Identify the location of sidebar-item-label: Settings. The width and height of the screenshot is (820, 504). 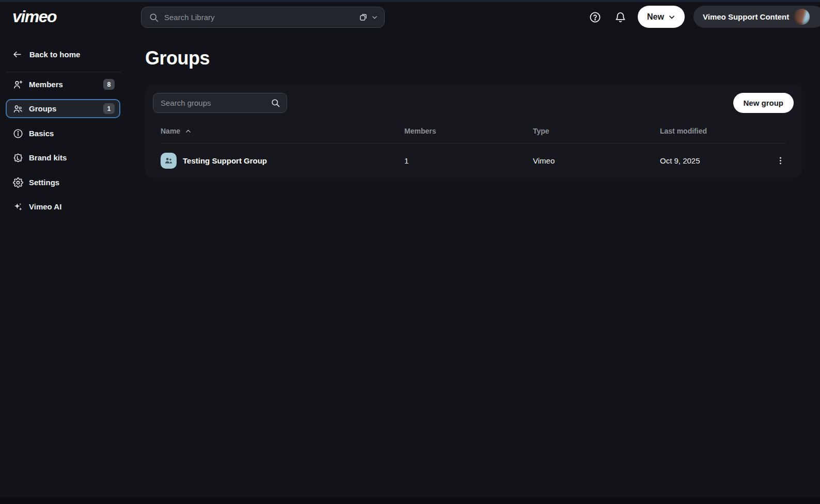
(44, 183).